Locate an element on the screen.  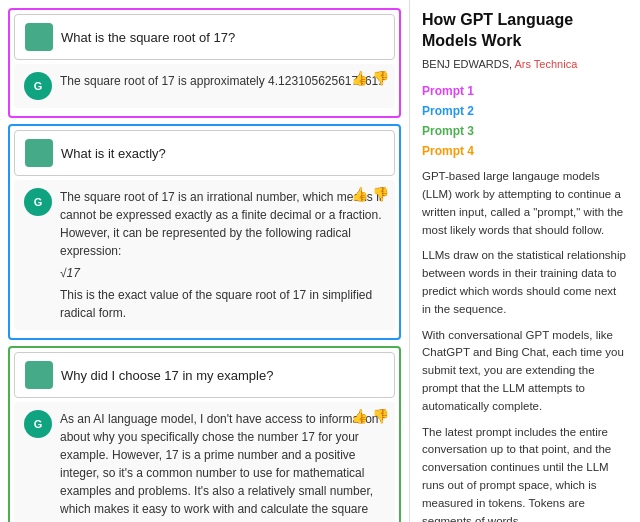
byline-author: BENJ EDWARDS, is located at coordinates (467, 64).